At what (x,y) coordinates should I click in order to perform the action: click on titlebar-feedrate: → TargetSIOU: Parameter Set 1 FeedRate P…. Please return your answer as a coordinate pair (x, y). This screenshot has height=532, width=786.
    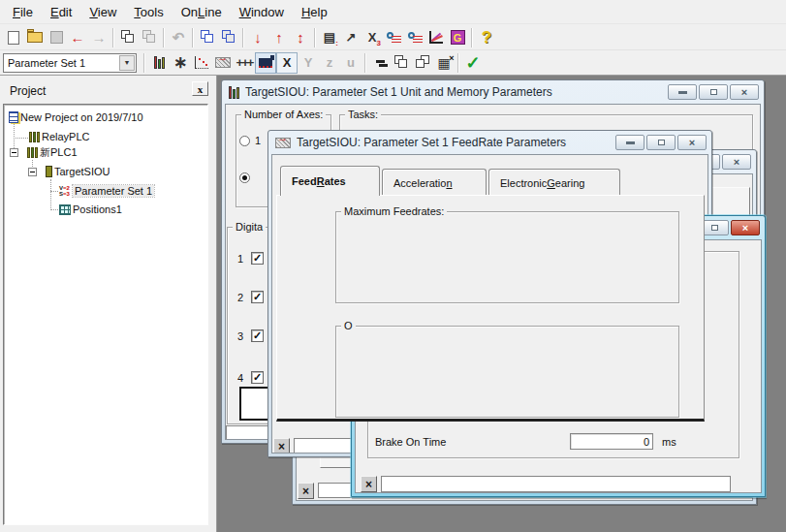
    Looking at the image, I should click on (490, 142).